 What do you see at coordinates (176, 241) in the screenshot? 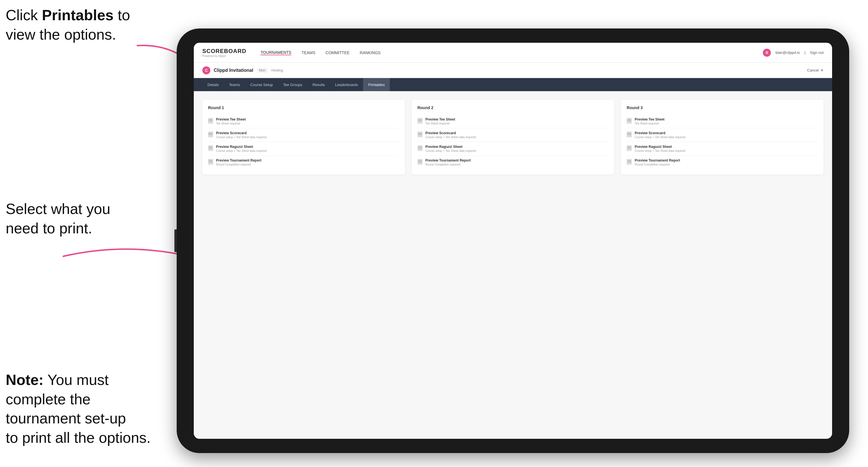
I see `tablet-side-button` at bounding box center [176, 241].